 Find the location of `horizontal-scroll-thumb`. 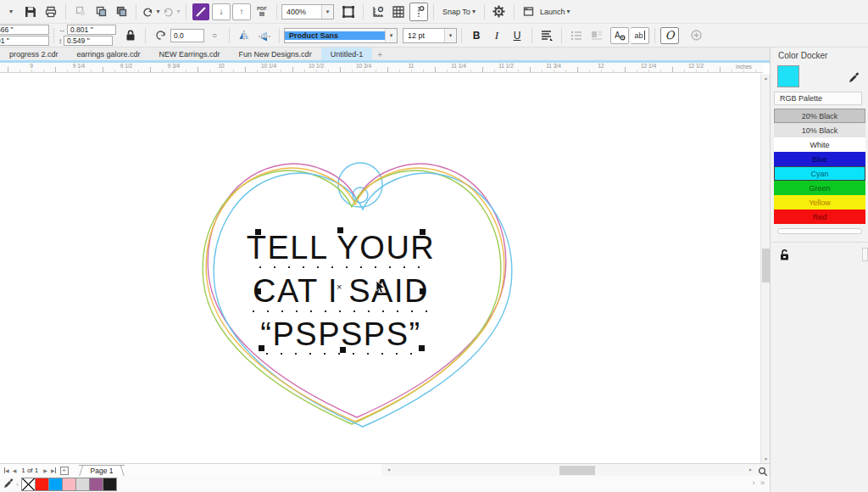

horizontal-scroll-thumb is located at coordinates (577, 470).